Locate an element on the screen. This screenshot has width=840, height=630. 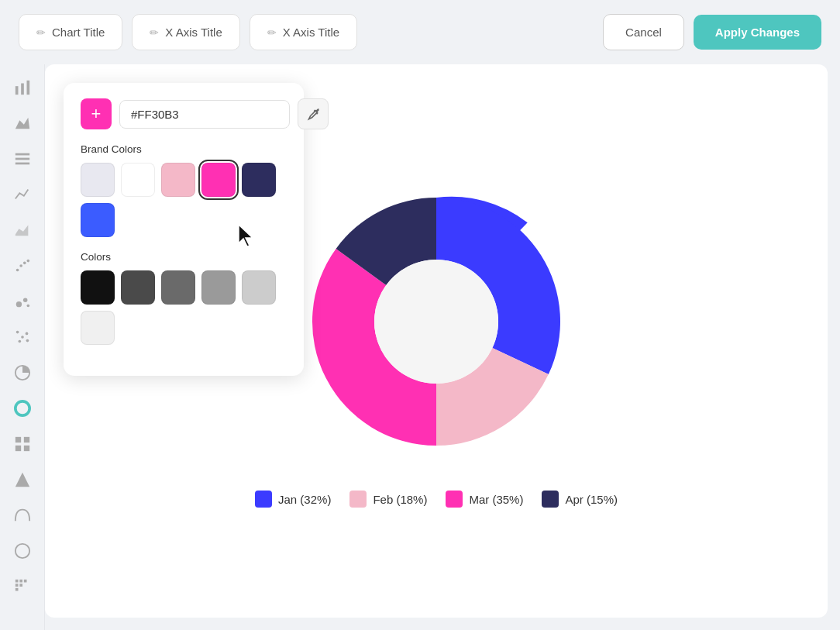
legend-feb: Feb (18%) is located at coordinates (388, 499).